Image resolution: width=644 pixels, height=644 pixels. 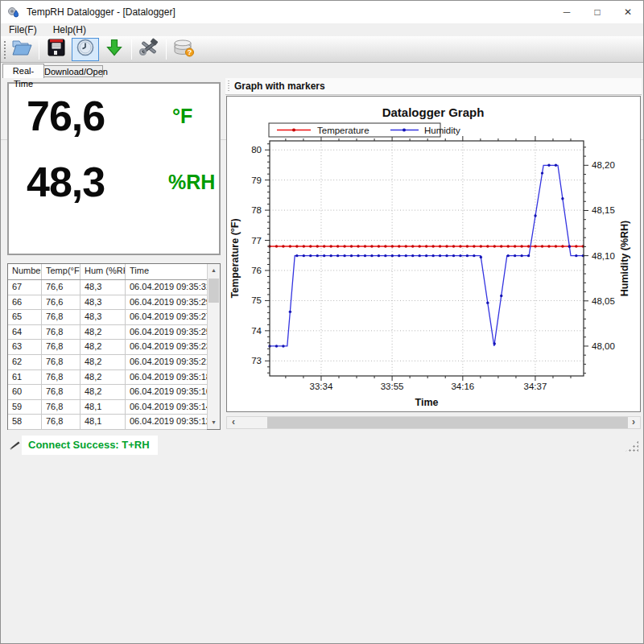 What do you see at coordinates (108, 393) in the screenshot?
I see `table-row: 6076,848,206.04.2019 09:35:16` at bounding box center [108, 393].